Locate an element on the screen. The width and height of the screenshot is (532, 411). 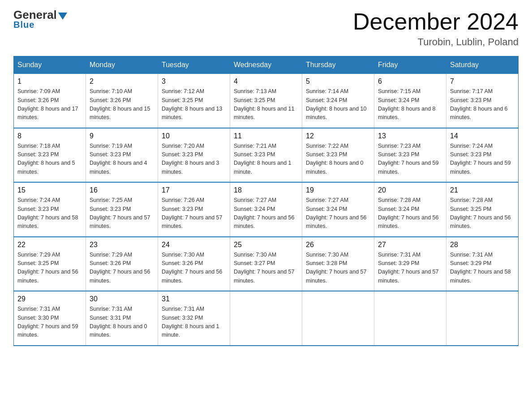
day-info: Sunrise: 7:31 AMSunset: 3:31 PMDaylight:… is located at coordinates (122, 322).